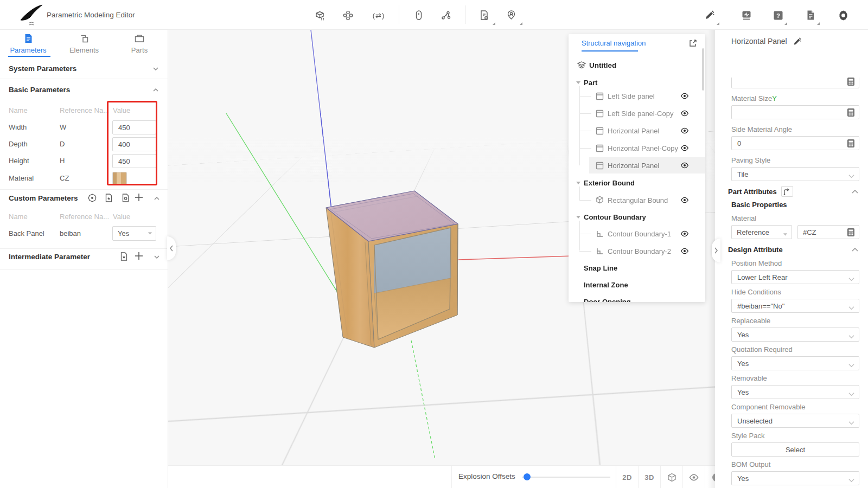 This screenshot has height=488, width=868. What do you see at coordinates (637, 131) in the screenshot?
I see `tree-item: Horizontal Panel` at bounding box center [637, 131].